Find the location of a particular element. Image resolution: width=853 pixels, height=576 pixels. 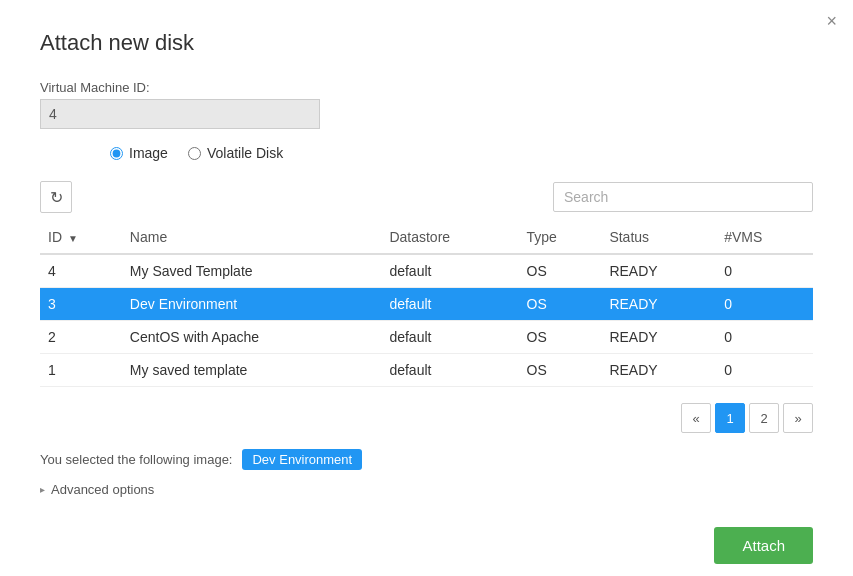

cell-name: CentOS with Apache is located at coordinates (252, 338).